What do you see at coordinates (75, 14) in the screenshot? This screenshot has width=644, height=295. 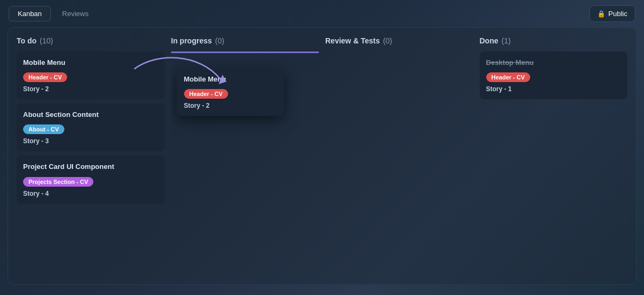 I see `tab-reviews: Reviews` at bounding box center [75, 14].